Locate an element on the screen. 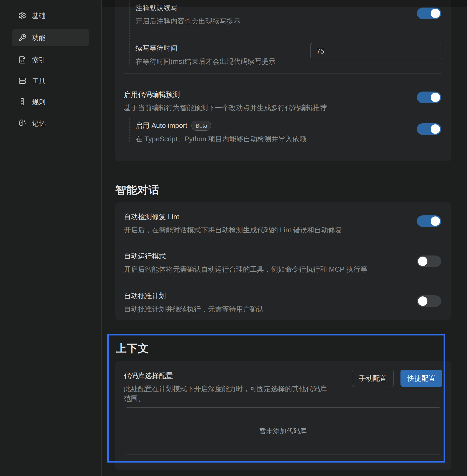  gear-icon is located at coordinates (22, 16).